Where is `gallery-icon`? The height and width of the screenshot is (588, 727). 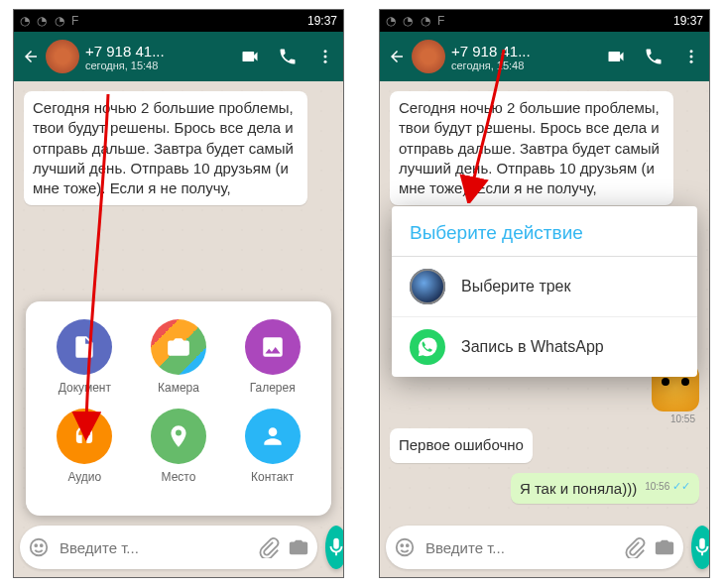
gallery-icon is located at coordinates (273, 347).